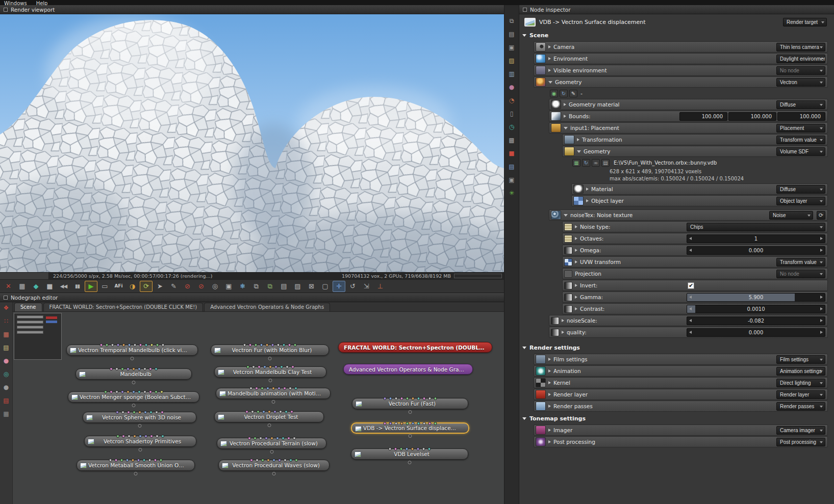 The image size is (834, 504). What do you see at coordinates (512, 140) in the screenshot?
I see `texture-icon: ▩` at bounding box center [512, 140].